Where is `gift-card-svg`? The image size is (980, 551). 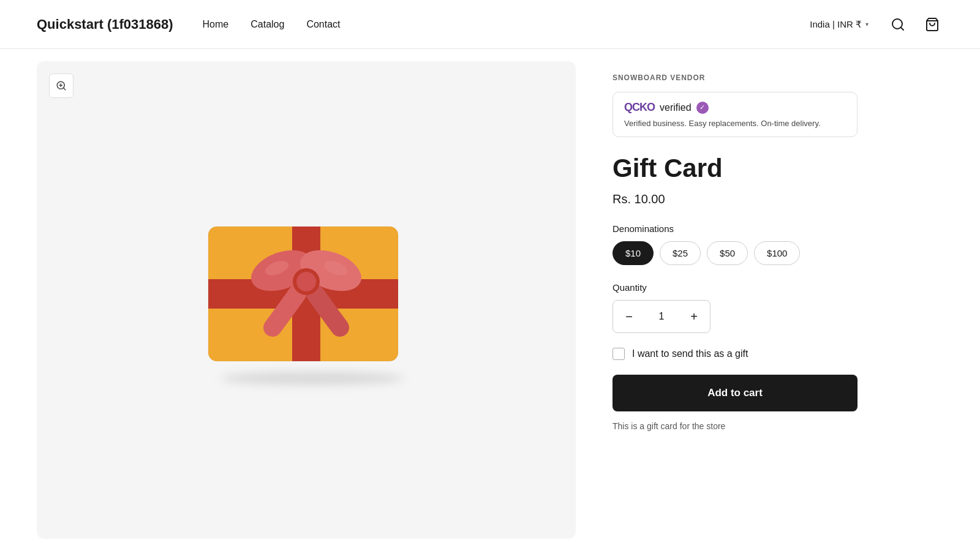
gift-card-svg is located at coordinates (306, 297).